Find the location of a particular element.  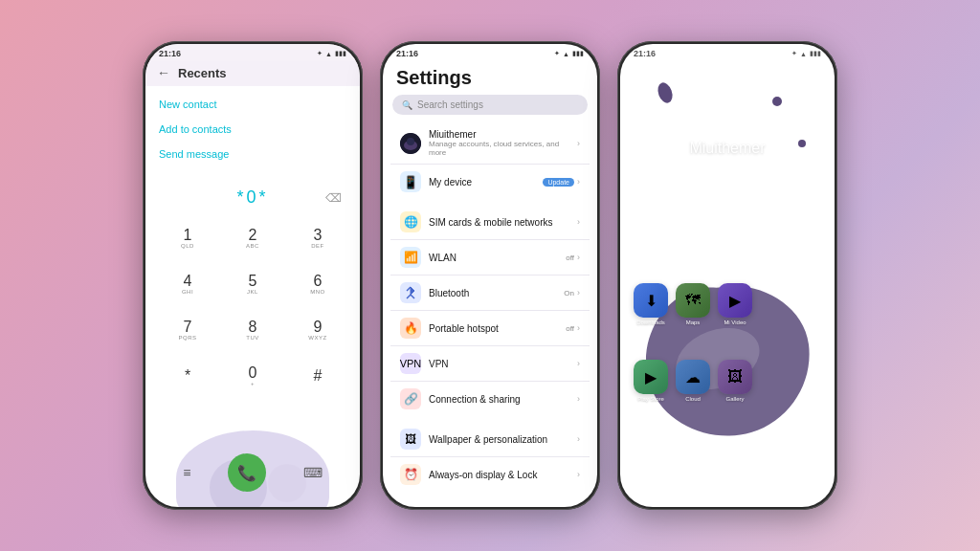

settings-title: Settings is located at coordinates (490, 78).